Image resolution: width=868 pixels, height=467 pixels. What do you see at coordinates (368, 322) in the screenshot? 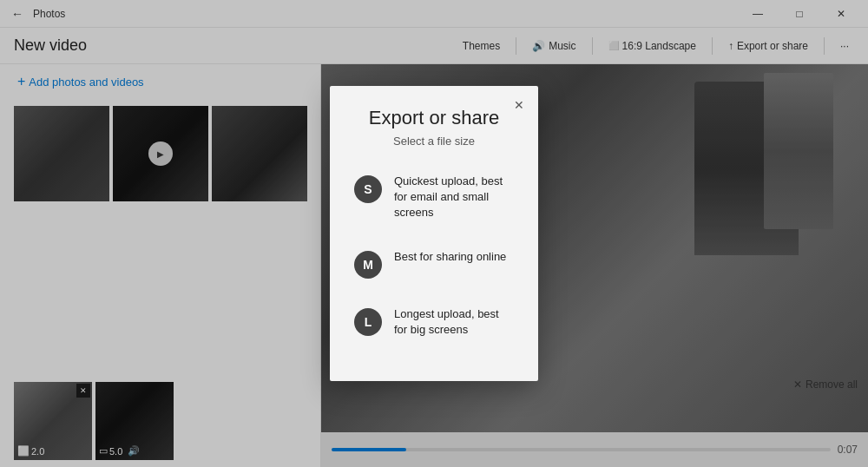
I see `size-icon-l: L` at bounding box center [368, 322].